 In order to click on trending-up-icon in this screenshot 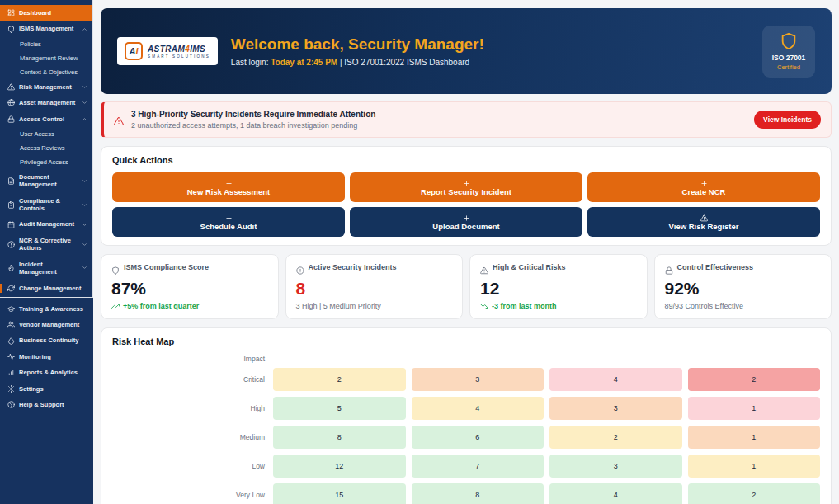, I will do `click(115, 306)`.